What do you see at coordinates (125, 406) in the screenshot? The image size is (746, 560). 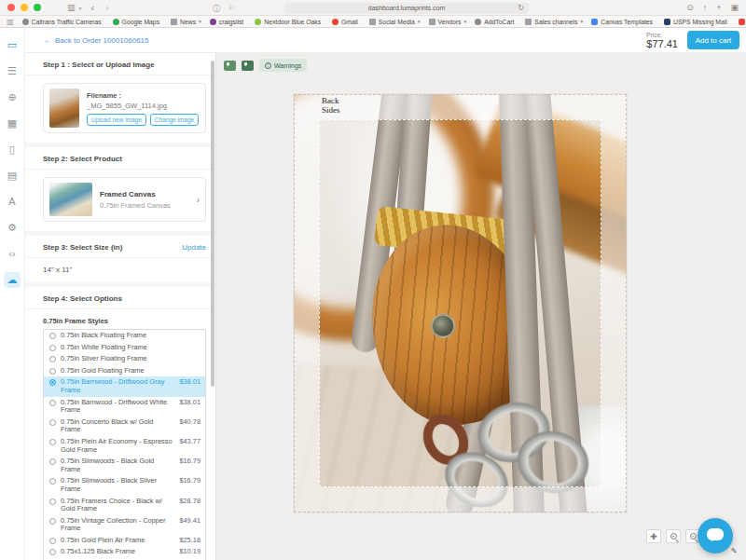 I see `frame-style-option: 0.75in Barnwood - Driftwood White Frame …` at bounding box center [125, 406].